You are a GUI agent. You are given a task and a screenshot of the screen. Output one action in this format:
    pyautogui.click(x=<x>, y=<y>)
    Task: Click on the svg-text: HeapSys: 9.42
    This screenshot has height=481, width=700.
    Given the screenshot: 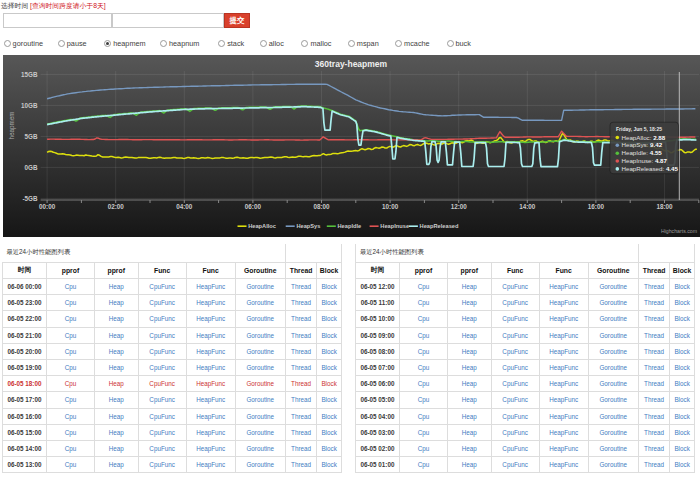 What is the action you would take?
    pyautogui.click(x=642, y=144)
    